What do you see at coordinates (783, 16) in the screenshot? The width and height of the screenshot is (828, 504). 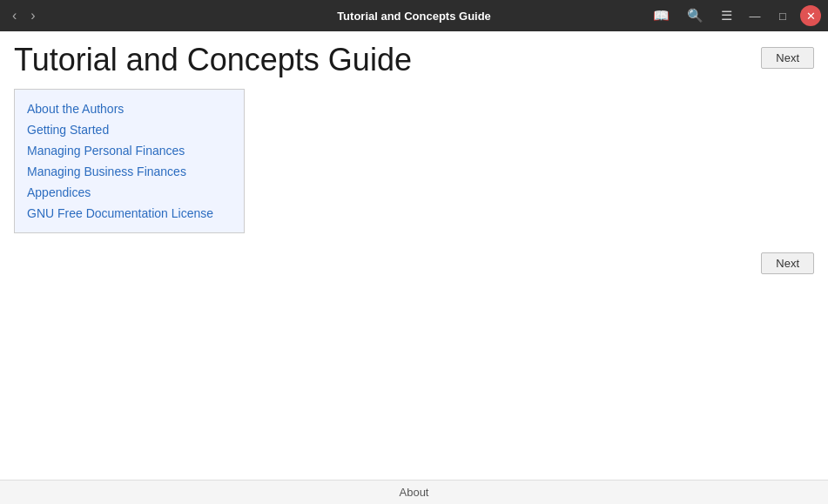 I see `maximize-button: □` at bounding box center [783, 16].